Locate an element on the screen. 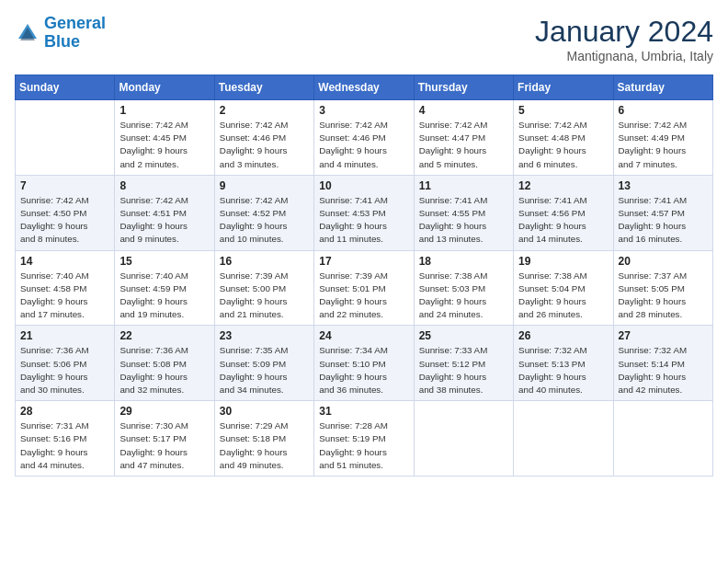 This screenshot has width=728, height=563. day-info: Sunrise: 7:33 AM Sunset: 5:12 PM Dayligh… is located at coordinates (463, 370).